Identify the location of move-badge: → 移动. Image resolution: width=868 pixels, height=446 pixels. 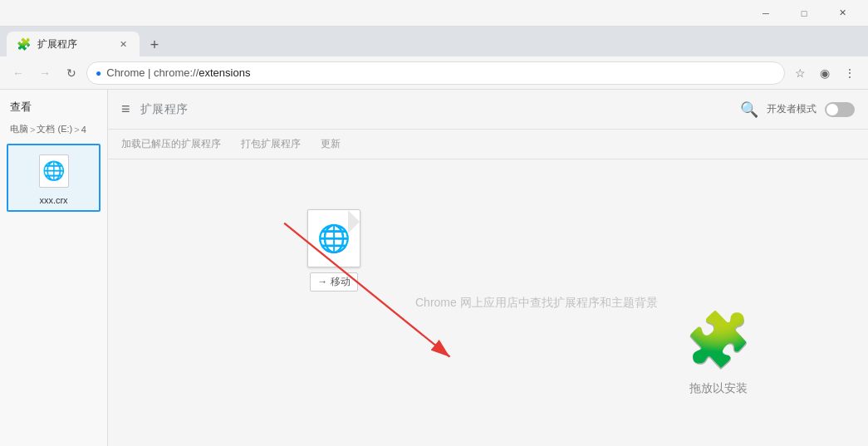
(334, 282).